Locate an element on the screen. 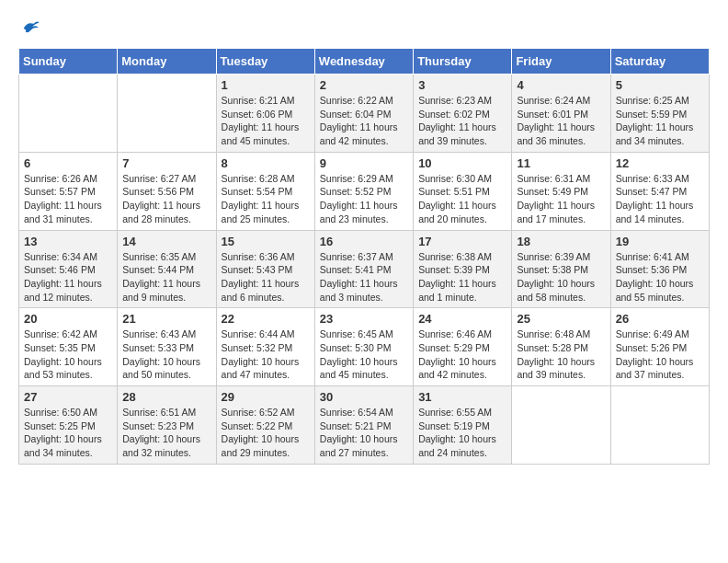 The width and height of the screenshot is (728, 563). day-number: 17 is located at coordinates (462, 241).